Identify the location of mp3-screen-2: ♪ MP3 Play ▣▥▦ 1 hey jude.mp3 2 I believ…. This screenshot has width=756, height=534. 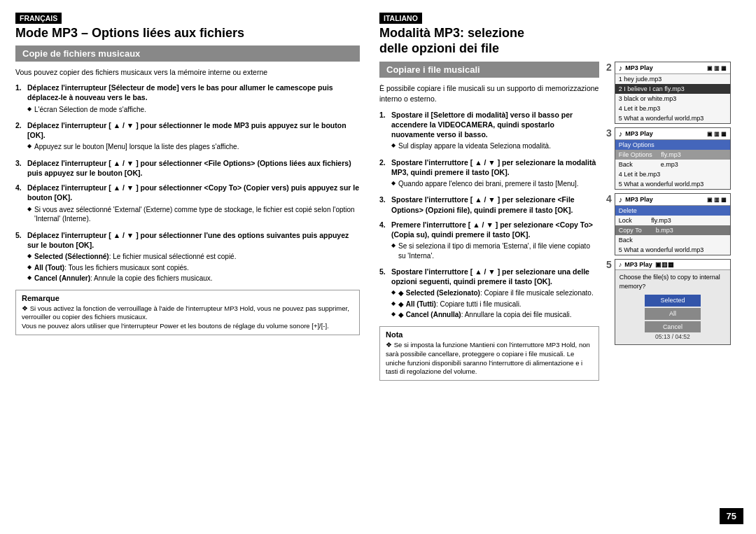
(673, 92).